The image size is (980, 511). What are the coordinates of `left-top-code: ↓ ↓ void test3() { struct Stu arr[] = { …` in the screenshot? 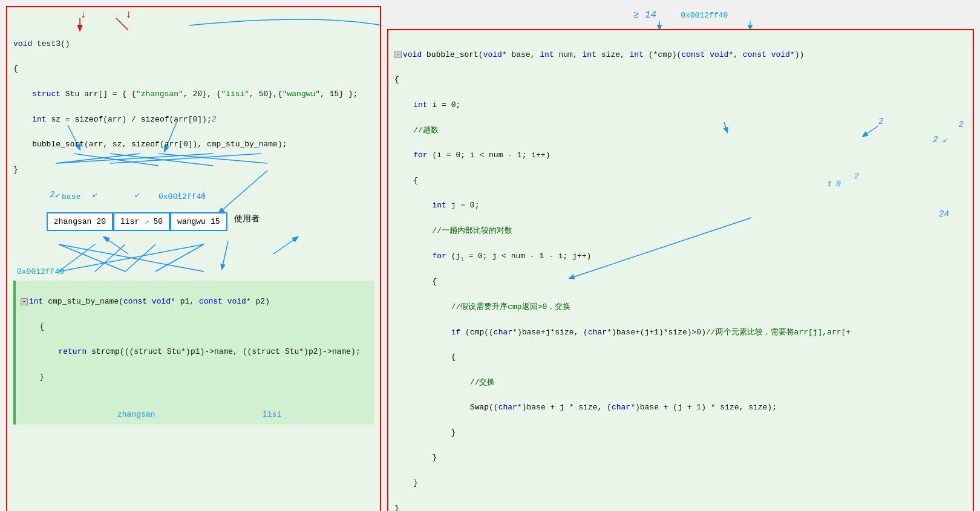 It's located at (194, 108).